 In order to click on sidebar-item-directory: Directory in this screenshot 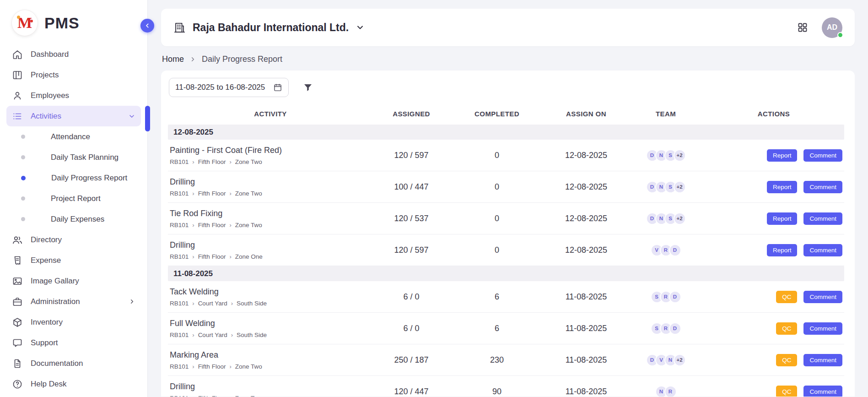, I will do `click(74, 240)`.